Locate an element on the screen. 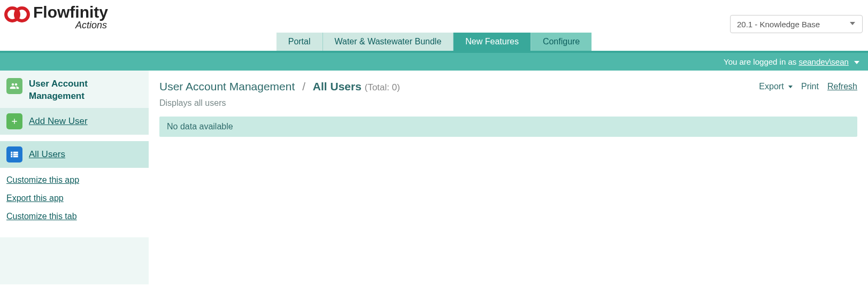 This screenshot has width=868, height=302. page-actions: Export Print Refresh is located at coordinates (808, 87).